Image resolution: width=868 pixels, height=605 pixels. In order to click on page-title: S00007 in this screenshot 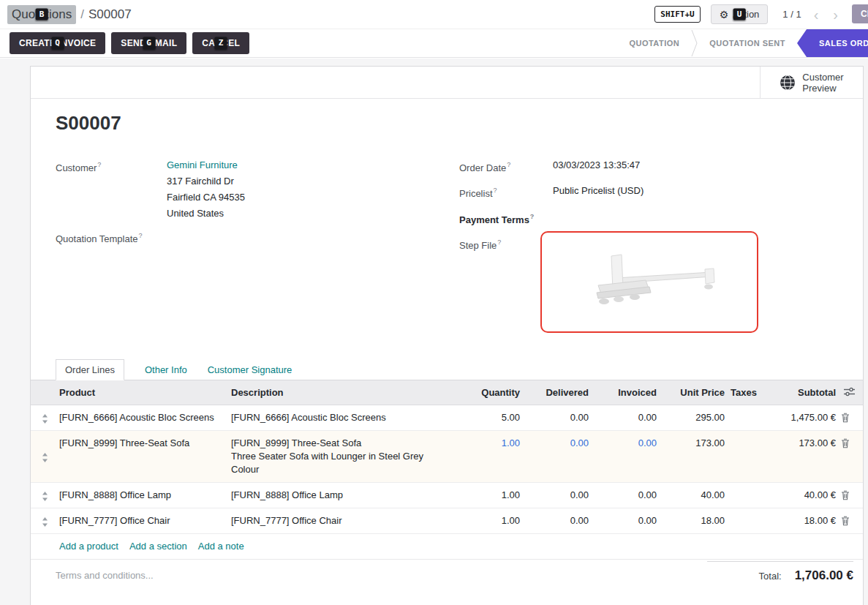, I will do `click(88, 123)`.